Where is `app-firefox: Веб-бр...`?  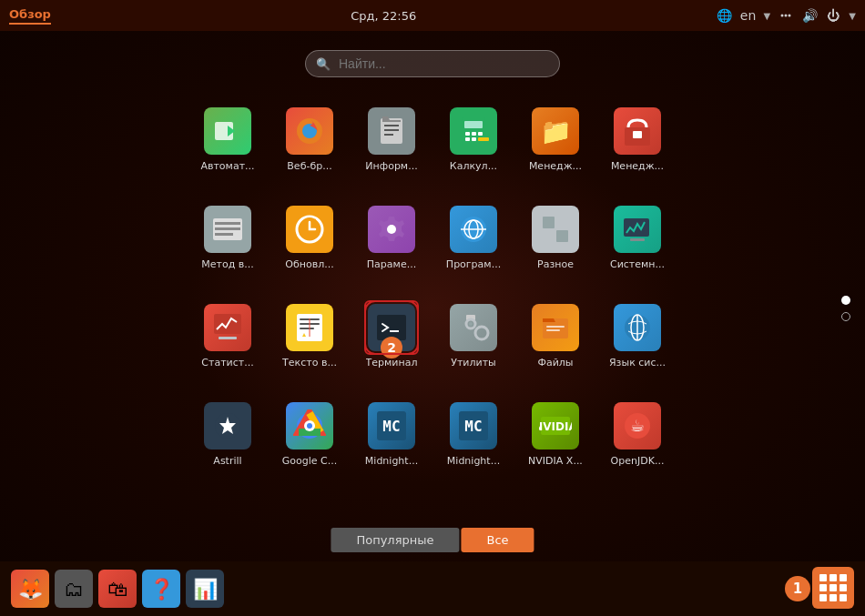
app-firefox: Веб-бр... is located at coordinates (310, 146).